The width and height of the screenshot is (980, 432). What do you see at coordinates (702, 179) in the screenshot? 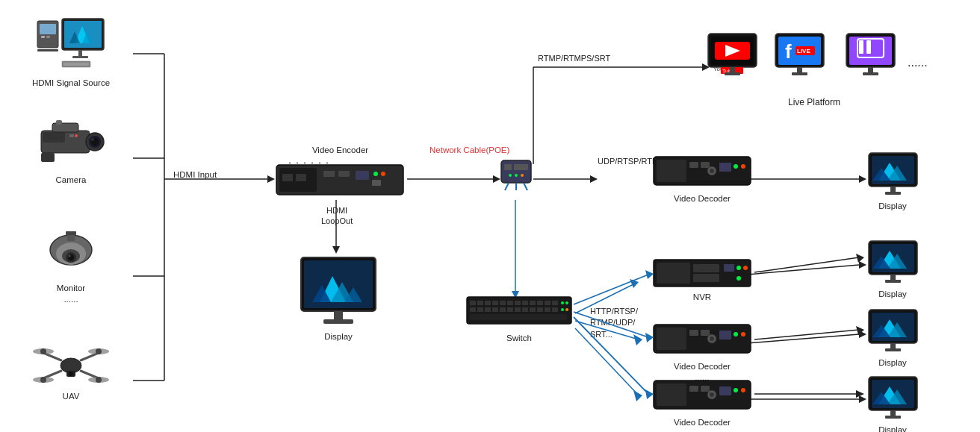
I see `video-decoder-1-item: Video Decoder` at bounding box center [702, 179].